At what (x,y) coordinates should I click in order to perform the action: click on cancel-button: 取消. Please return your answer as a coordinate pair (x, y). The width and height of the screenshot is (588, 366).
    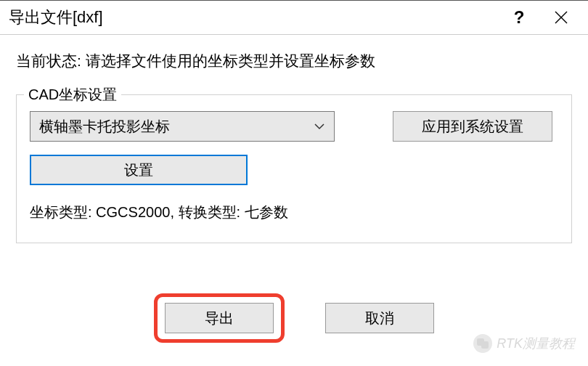
    Looking at the image, I should click on (380, 318).